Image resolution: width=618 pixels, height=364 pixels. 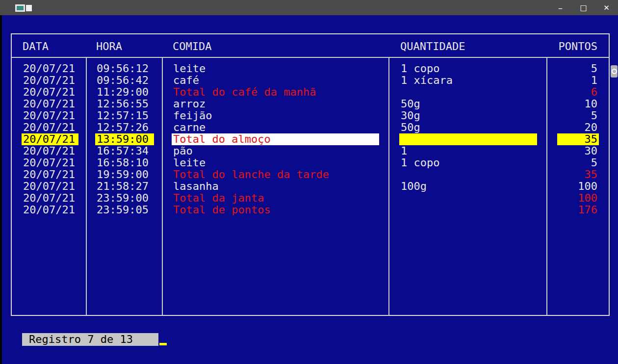 I want to click on cell-food: Total do café da manhã, so click(x=276, y=92).